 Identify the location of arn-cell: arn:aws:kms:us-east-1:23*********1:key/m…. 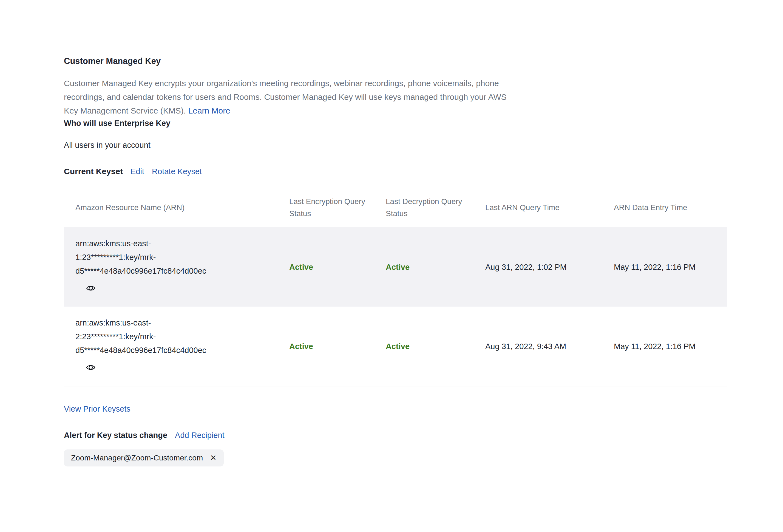
(171, 267).